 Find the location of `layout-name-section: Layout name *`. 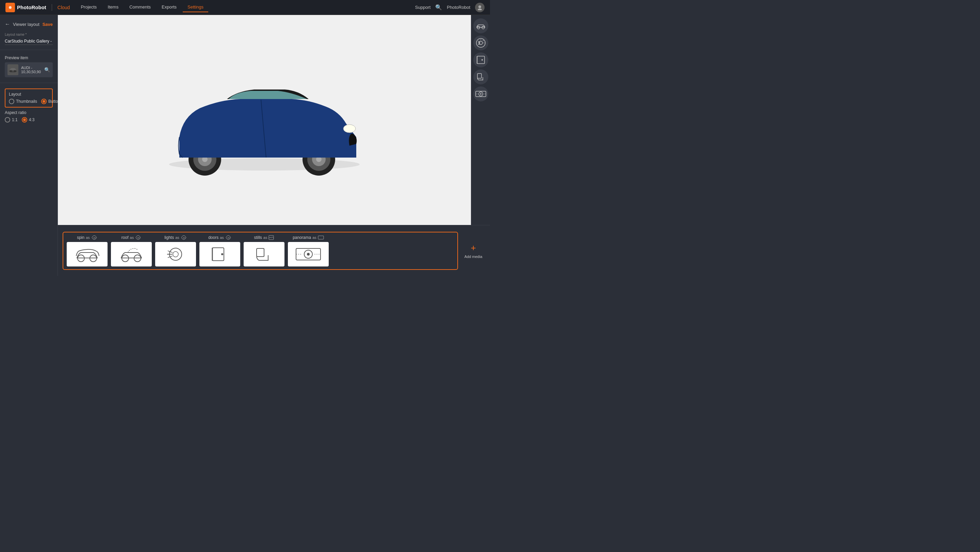

layout-name-section: Layout name * is located at coordinates (29, 39).